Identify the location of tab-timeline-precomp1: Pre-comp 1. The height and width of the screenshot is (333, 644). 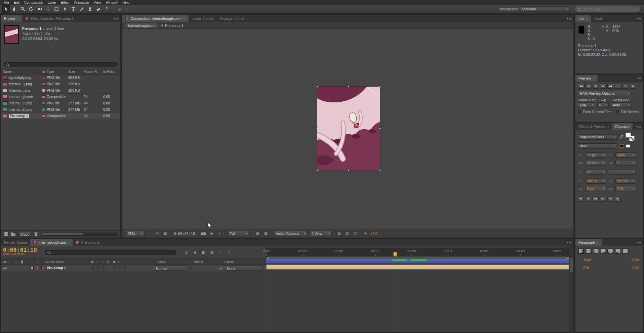
(88, 242).